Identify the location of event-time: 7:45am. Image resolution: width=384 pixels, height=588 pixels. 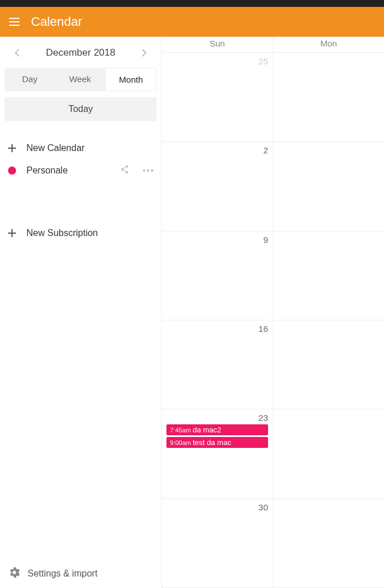
(180, 430).